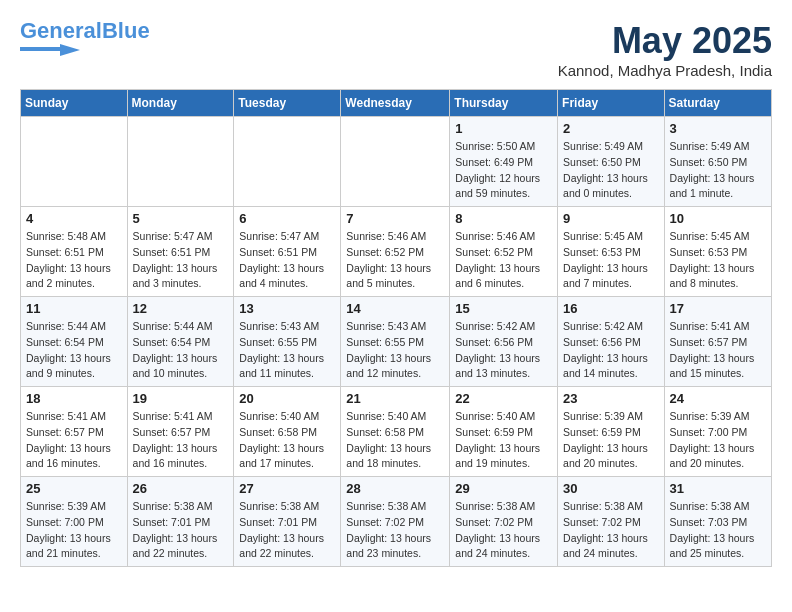  What do you see at coordinates (718, 162) in the screenshot?
I see `day-cell: 3Sunrise: 5:49 AMSunset: 6:50 PMDaylight…` at bounding box center [718, 162].